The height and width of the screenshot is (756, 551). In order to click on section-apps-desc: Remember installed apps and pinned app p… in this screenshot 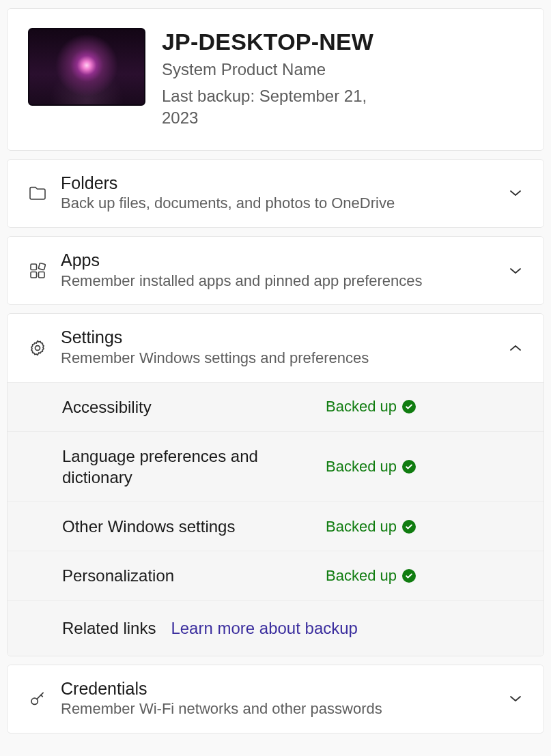, I will do `click(277, 281)`.